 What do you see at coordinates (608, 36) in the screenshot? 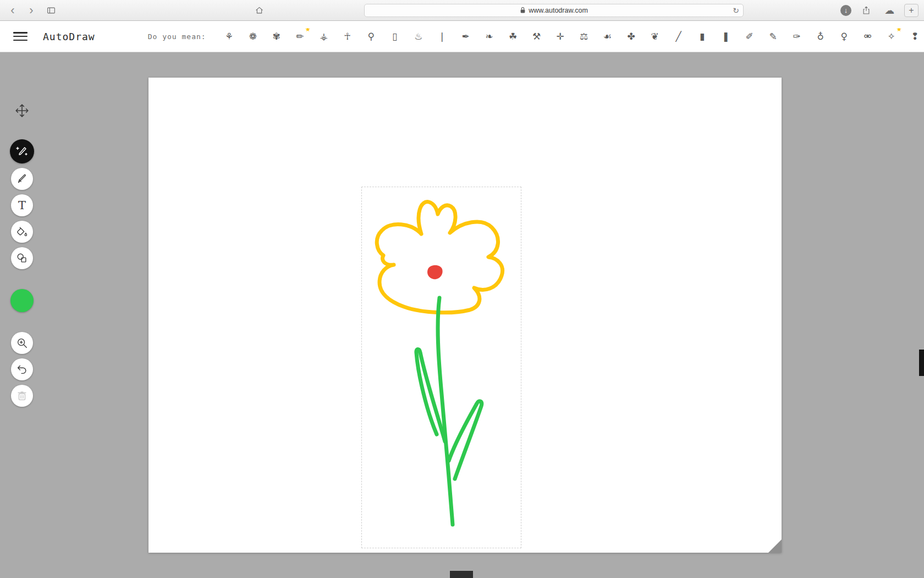
I see `suggestion-leaf-outline-icon: ☙` at bounding box center [608, 36].